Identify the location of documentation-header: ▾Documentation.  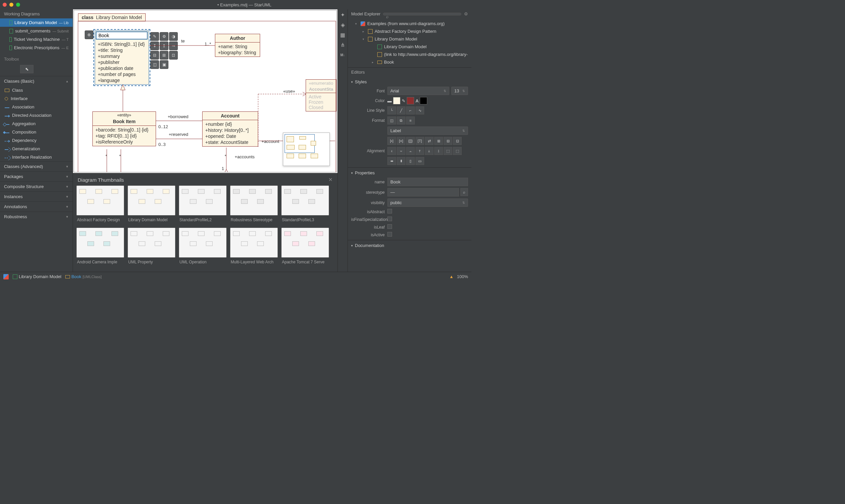
(410, 245).